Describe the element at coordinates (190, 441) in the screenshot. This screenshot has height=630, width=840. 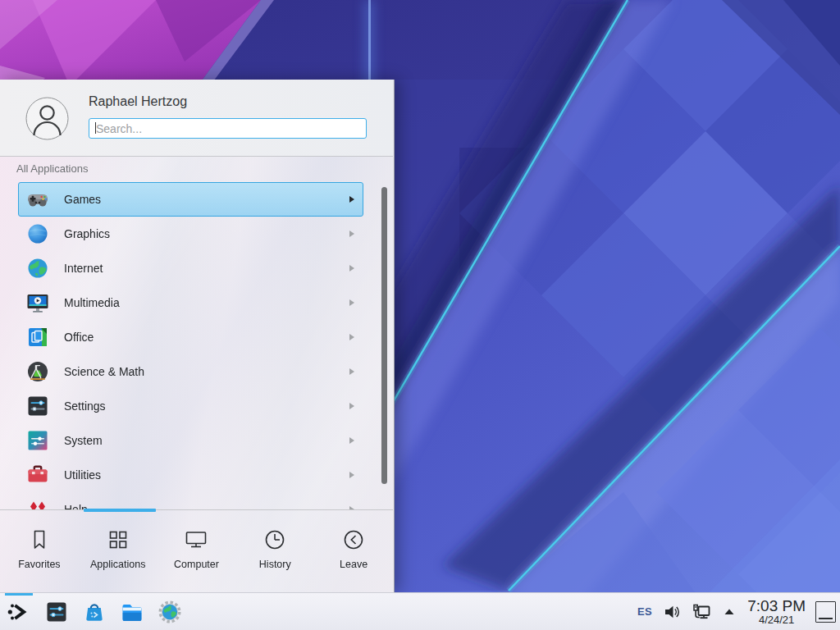
I see `menu-item-system: System` at that location.